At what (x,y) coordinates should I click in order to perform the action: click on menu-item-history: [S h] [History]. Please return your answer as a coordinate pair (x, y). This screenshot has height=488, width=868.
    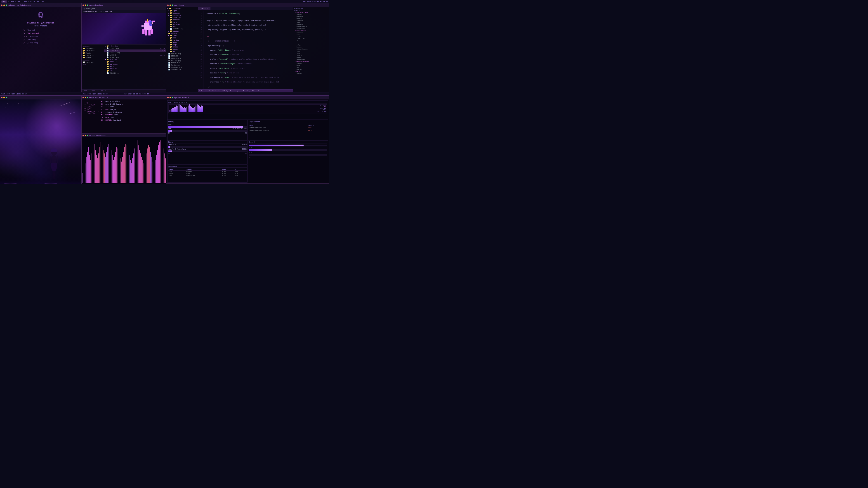
    Looking at the image, I should click on (40, 36).